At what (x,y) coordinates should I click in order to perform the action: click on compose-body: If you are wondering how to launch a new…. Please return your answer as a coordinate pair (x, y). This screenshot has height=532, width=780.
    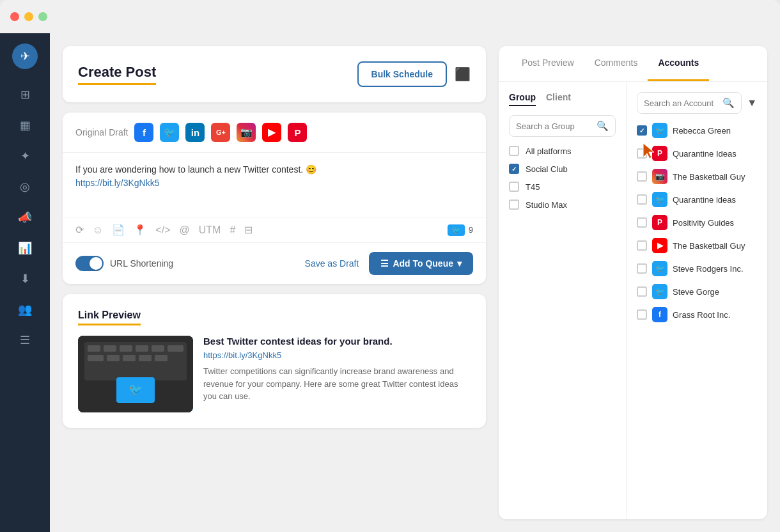
    Looking at the image, I should click on (274, 185).